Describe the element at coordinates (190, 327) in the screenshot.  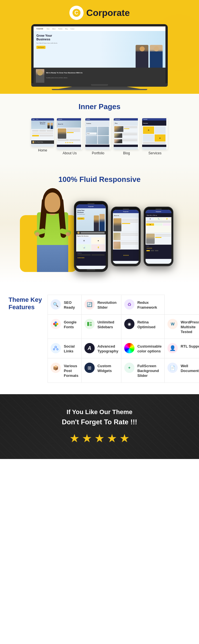
I see `wp-label: WordPress Multisite Tested` at that location.